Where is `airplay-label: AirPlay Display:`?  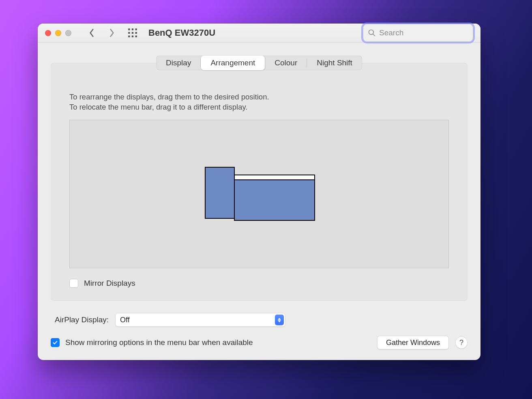
airplay-label: AirPlay Display: is located at coordinates (82, 320).